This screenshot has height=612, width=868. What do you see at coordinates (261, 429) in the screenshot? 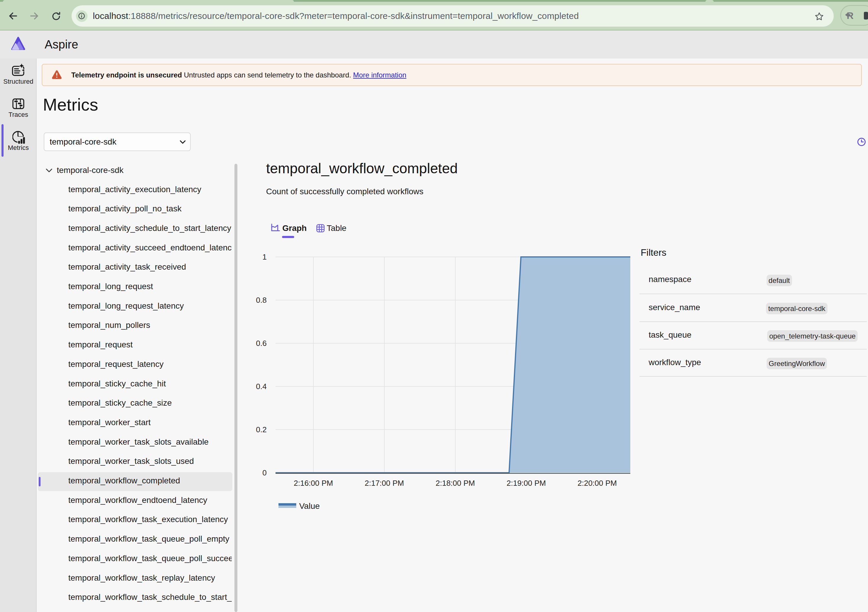
I see `svg-text: 0.2` at bounding box center [261, 429].